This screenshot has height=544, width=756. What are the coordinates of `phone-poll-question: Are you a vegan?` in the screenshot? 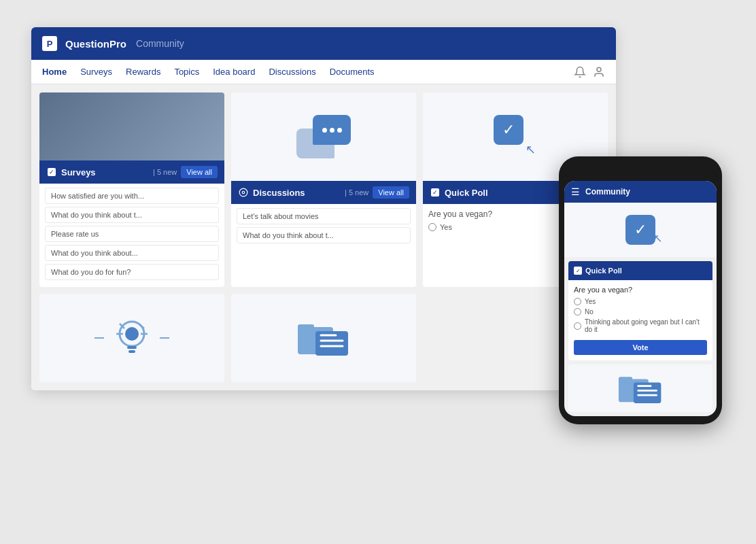 It's located at (640, 290).